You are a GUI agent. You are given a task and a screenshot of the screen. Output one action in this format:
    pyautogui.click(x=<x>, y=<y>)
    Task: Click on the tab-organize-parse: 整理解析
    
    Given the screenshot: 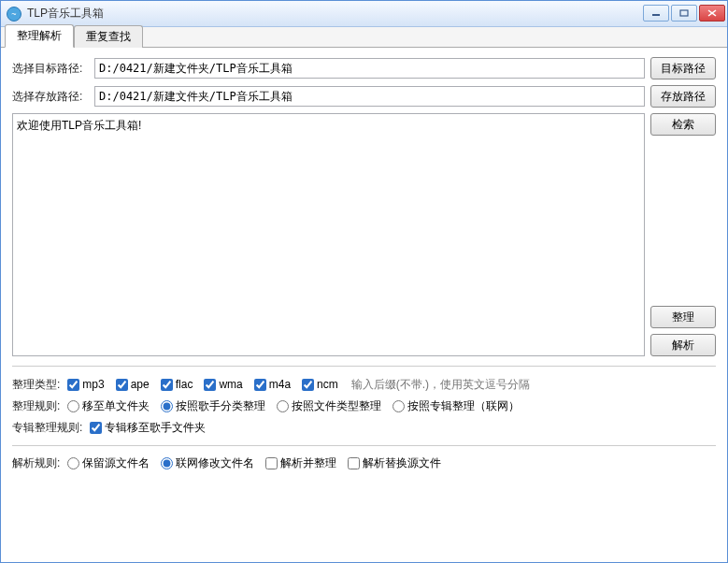 What is the action you would take?
    pyautogui.click(x=39, y=36)
    